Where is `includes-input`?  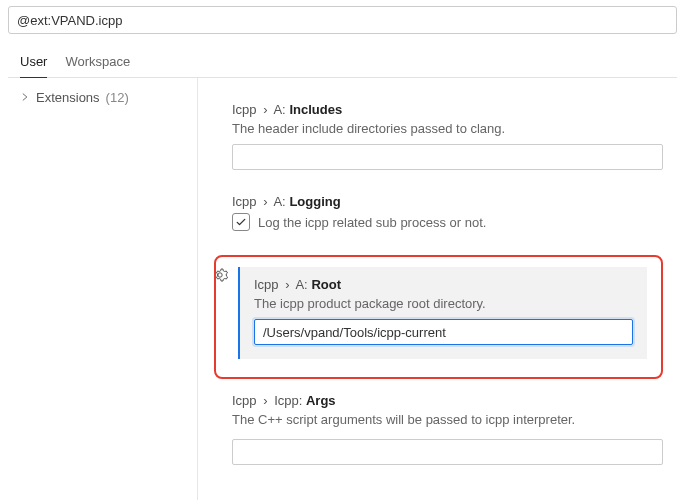 includes-input is located at coordinates (448, 157).